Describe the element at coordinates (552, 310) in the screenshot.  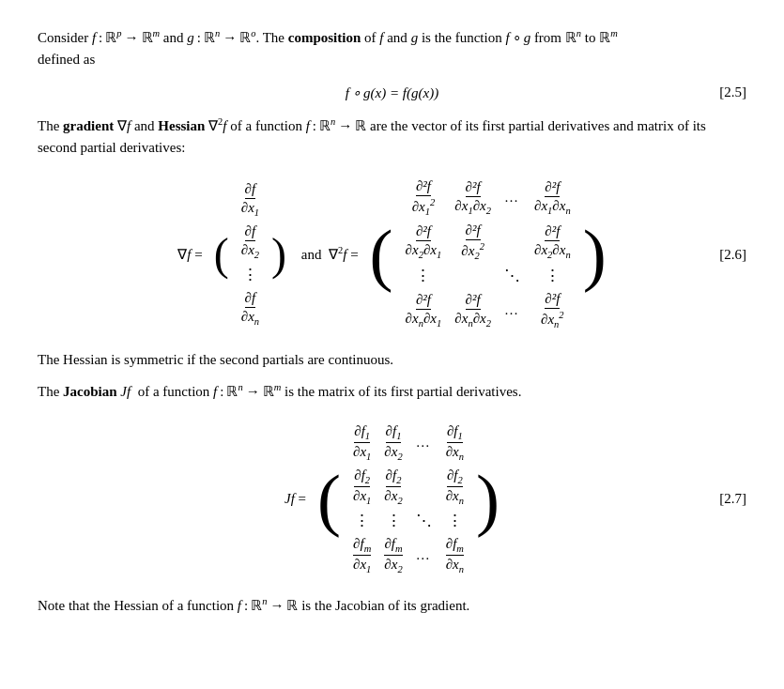
I see `hnn: ∂²f∂xn2` at that location.